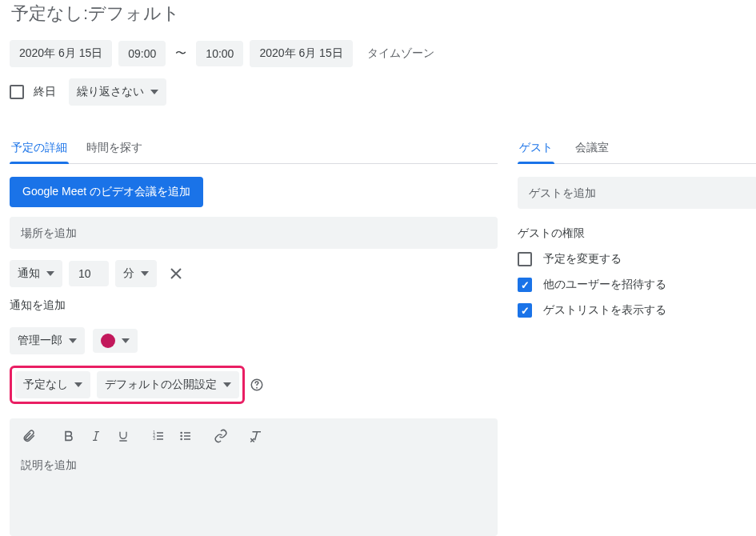 This screenshot has width=756, height=536. I want to click on perm-modify-row: 予定を変更する, so click(637, 259).